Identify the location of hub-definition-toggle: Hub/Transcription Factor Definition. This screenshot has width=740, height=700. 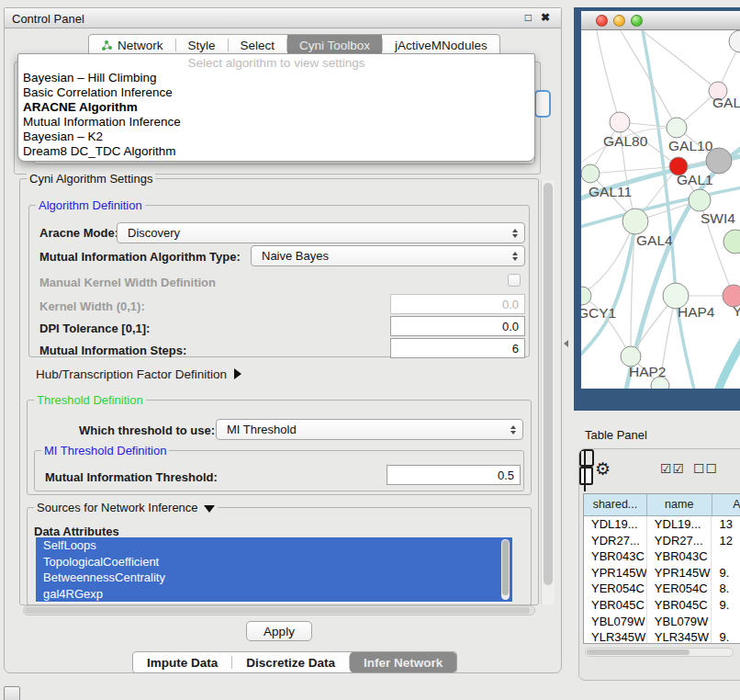
(139, 375).